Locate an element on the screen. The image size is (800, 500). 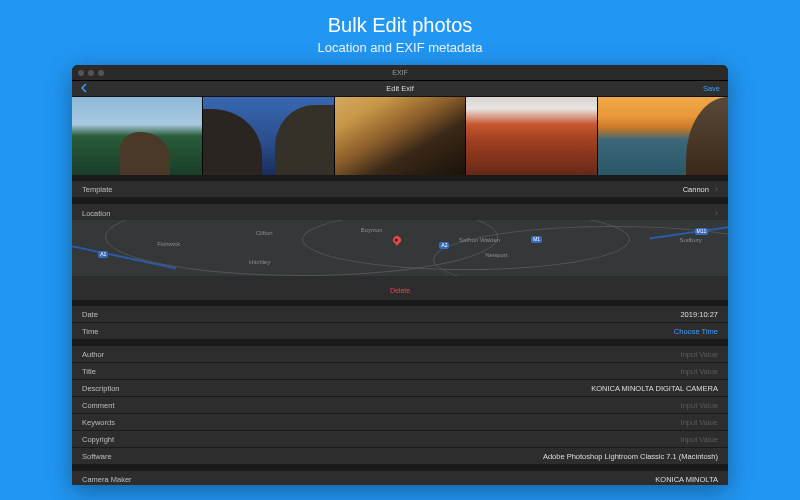
road-shield: M11 is located at coordinates (702, 232).